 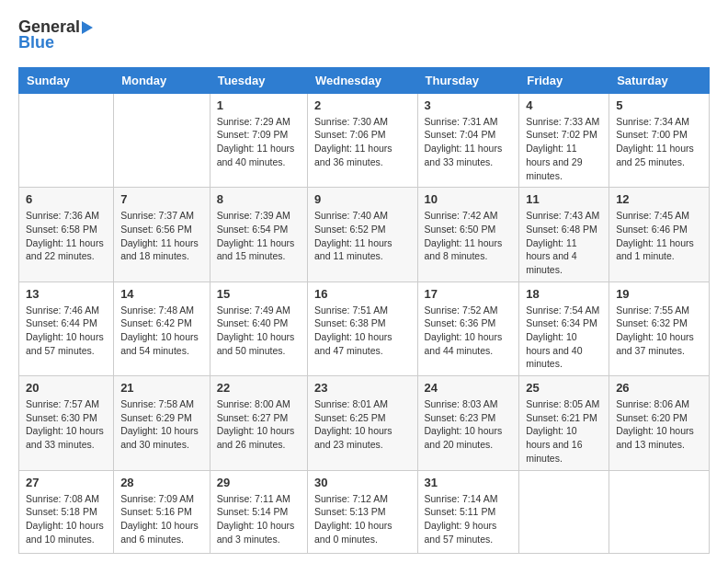 I want to click on day-number: 1, so click(x=259, y=105).